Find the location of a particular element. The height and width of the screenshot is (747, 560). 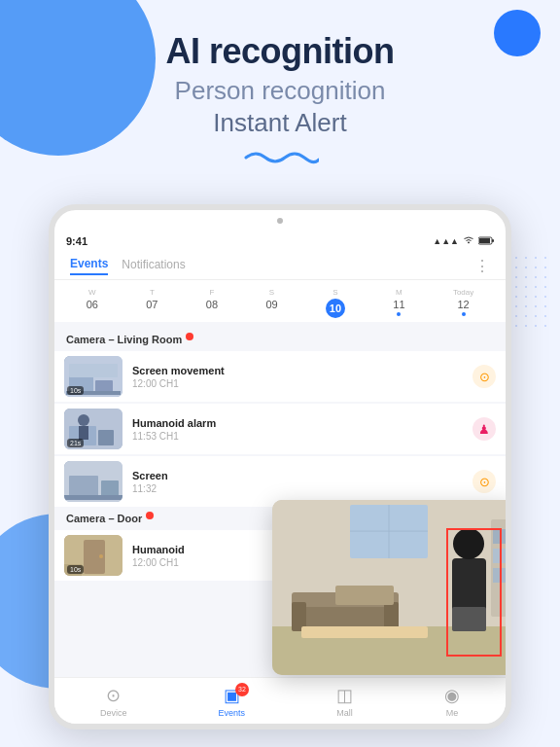

event-screen-movement: 10s Screen movement 12:00 CH1 ⊙ is located at coordinates (280, 376).